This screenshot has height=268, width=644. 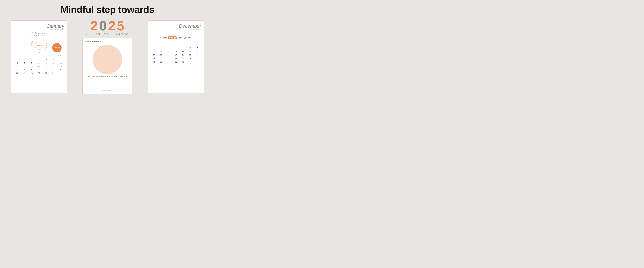 What do you see at coordinates (39, 70) in the screenshot?
I see `cal-week-4: 19 20 21 22 23 24 25` at bounding box center [39, 70].